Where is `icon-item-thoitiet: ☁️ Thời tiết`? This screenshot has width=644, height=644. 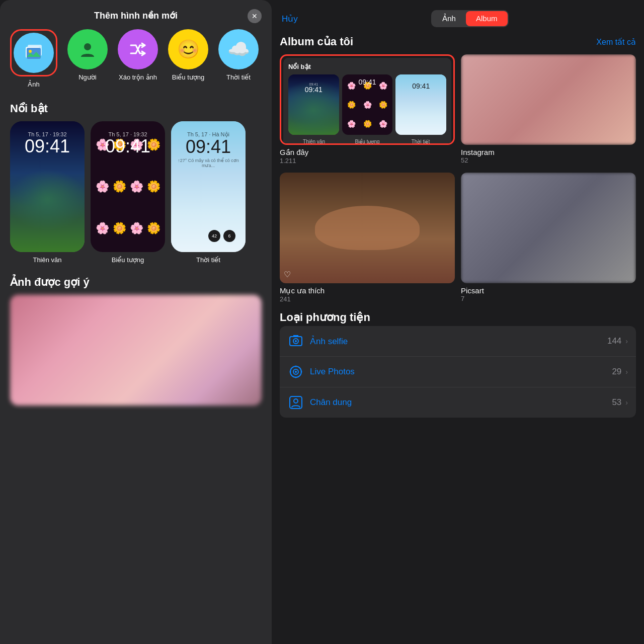
icon-item-thoitiet: ☁️ Thời tiết is located at coordinates (238, 58).